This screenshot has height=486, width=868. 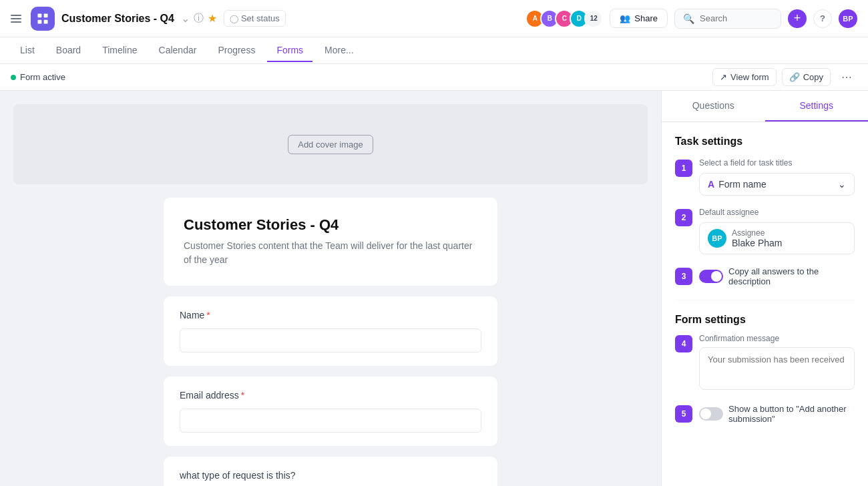 I want to click on assignee-box: BP Assignee Blake Pham, so click(x=777, y=238).